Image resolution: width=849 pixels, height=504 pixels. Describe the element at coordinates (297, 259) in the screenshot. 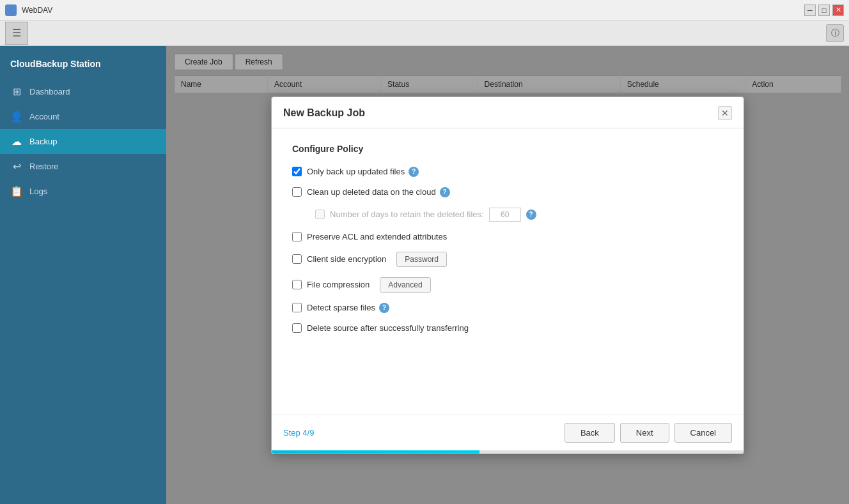

I see `checkbox-client-encryption` at that location.